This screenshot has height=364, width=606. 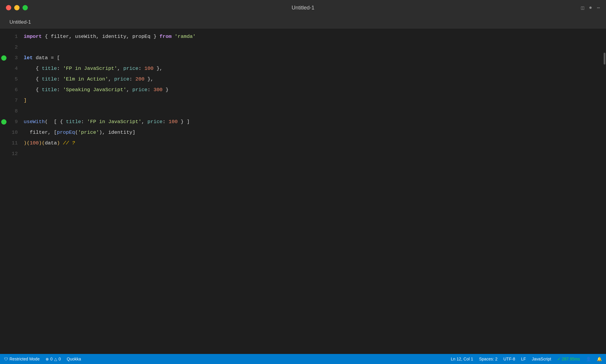 What do you see at coordinates (25, 359) in the screenshot?
I see `restricted-mode-label: Restricted Mode` at bounding box center [25, 359].